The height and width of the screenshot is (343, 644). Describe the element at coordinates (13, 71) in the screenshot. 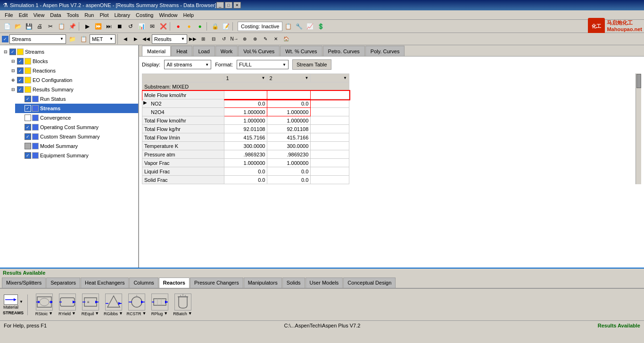

I see `tree-expand-reactions: ⊟` at that location.